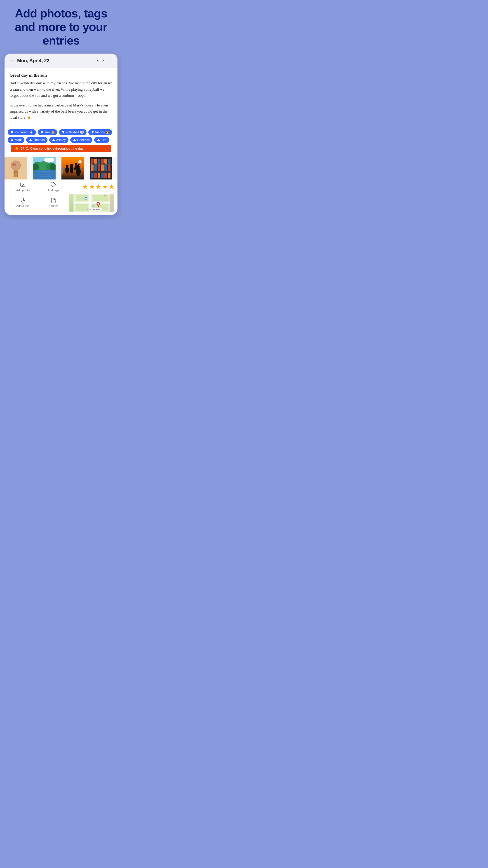 This screenshot has width=488, height=868. What do you see at coordinates (12, 61) in the screenshot?
I see `back-button: ←` at bounding box center [12, 61].